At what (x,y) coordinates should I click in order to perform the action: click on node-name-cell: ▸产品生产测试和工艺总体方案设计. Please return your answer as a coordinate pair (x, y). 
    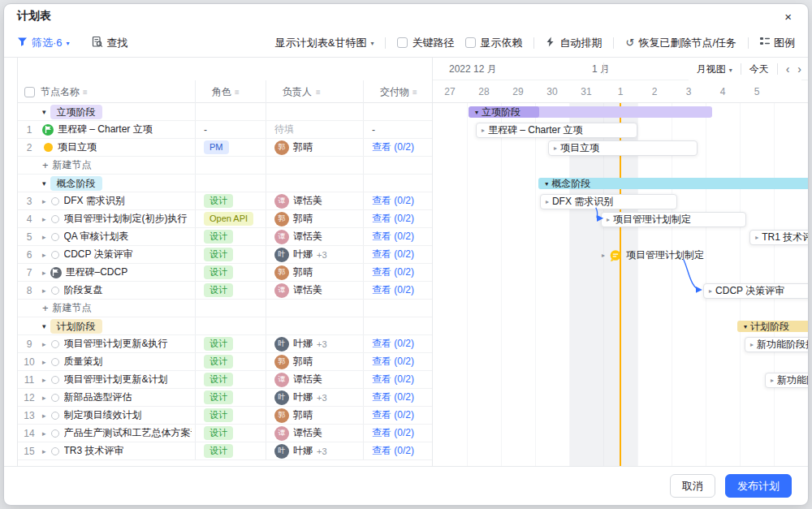
    Looking at the image, I should click on (118, 434).